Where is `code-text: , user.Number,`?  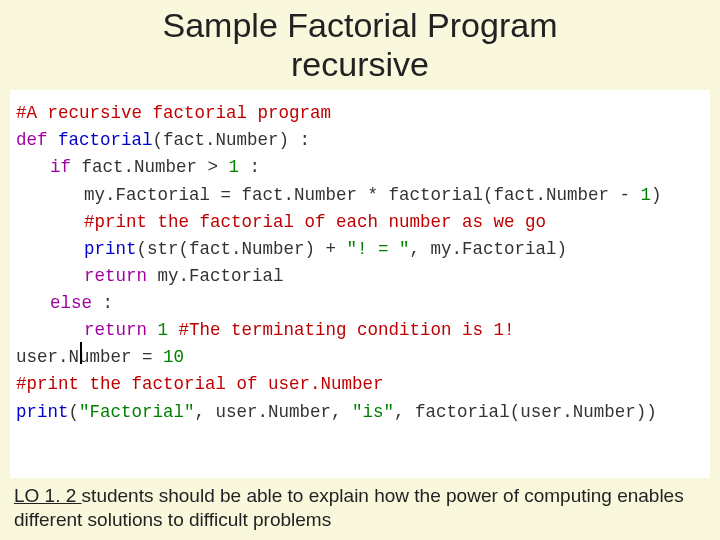
code-text: , user.Number, is located at coordinates (274, 412).